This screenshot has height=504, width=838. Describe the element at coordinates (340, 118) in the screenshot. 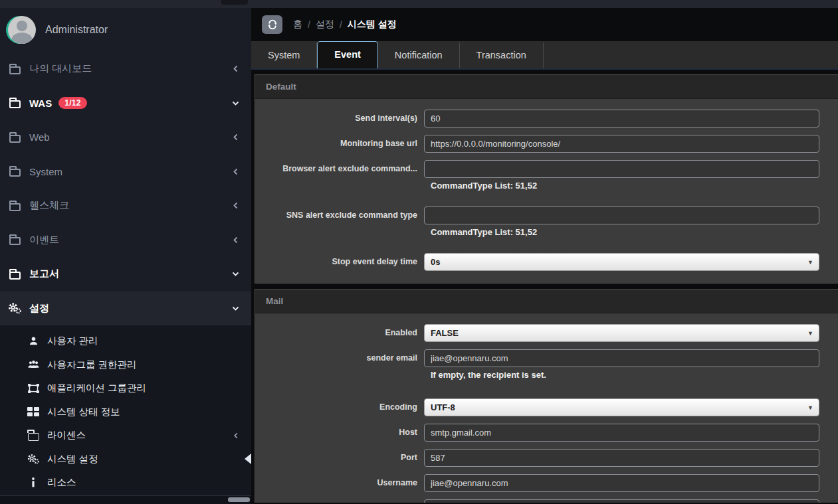

I see `field-label-send-interval: Send interval(s)` at that location.